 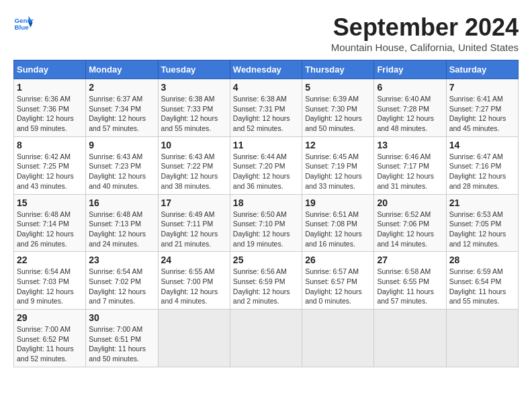 What do you see at coordinates (266, 145) in the screenshot?
I see `day-number: 11` at bounding box center [266, 145].